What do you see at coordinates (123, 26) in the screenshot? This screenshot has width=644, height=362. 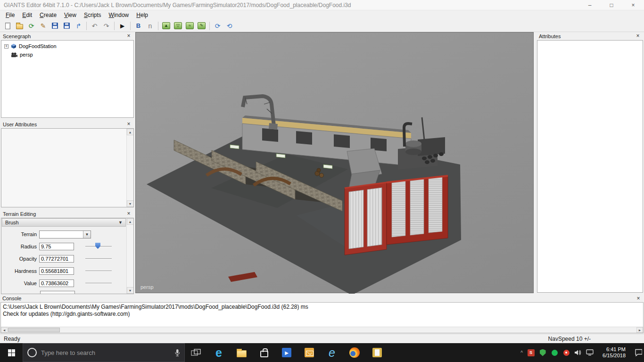 I see `play-button: ▶` at bounding box center [123, 26].